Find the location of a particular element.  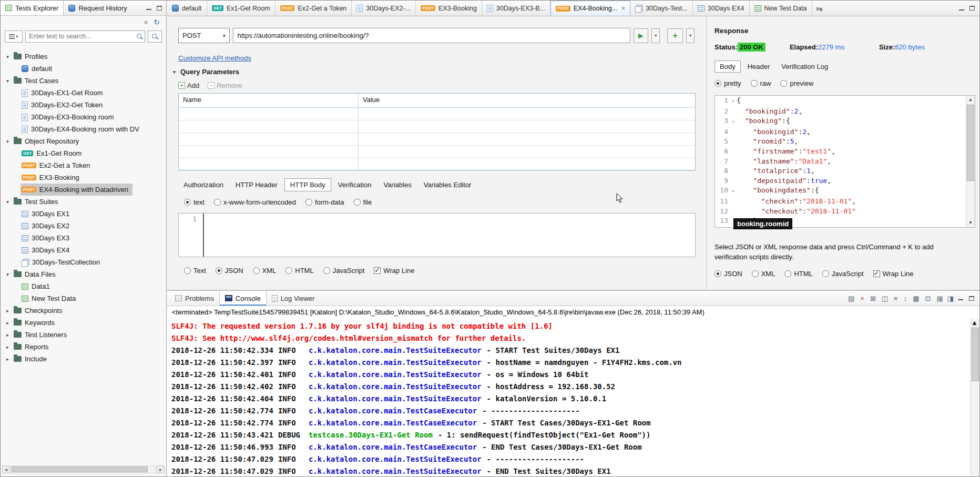

pin-console-icon: ⊡ is located at coordinates (927, 299).